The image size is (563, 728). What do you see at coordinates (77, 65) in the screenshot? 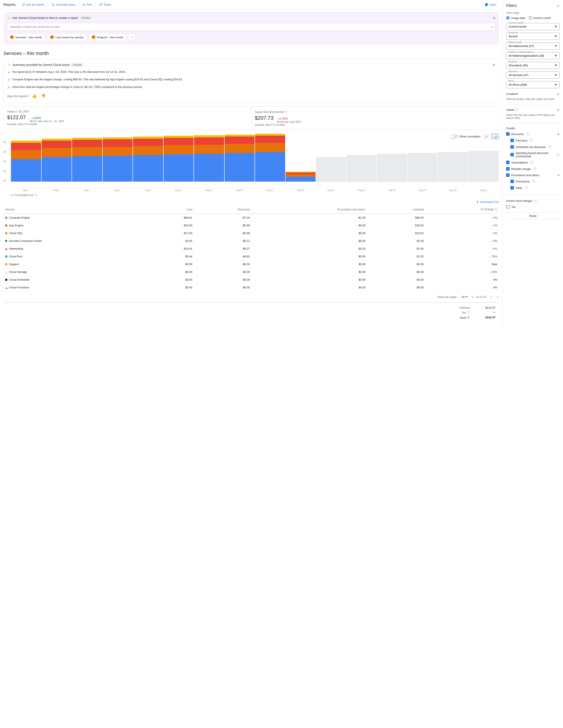
I see `summary-preview-badge: Preview` at bounding box center [77, 65].